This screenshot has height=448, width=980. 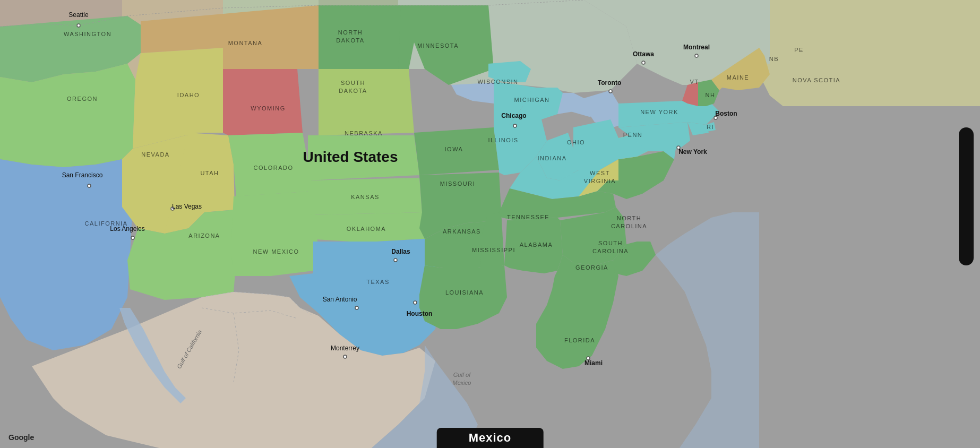 I want to click on san-antonio-dot, so click(x=357, y=308).